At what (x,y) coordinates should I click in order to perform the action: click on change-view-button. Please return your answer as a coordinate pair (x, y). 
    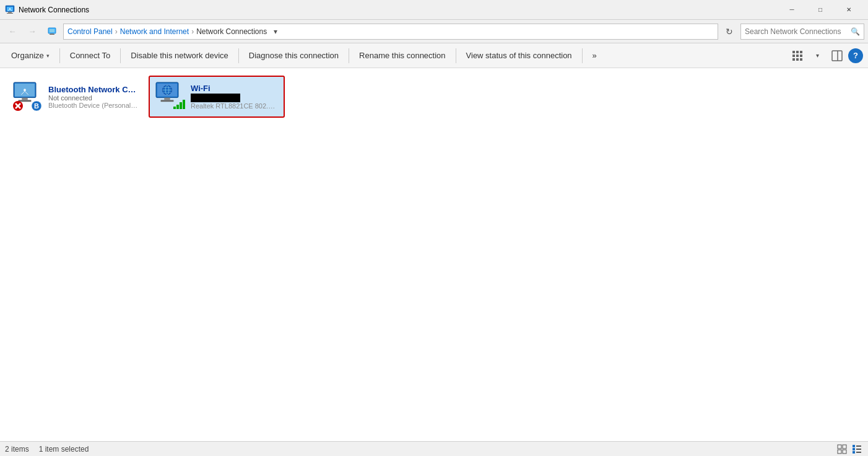
    Looking at the image, I should click on (797, 56).